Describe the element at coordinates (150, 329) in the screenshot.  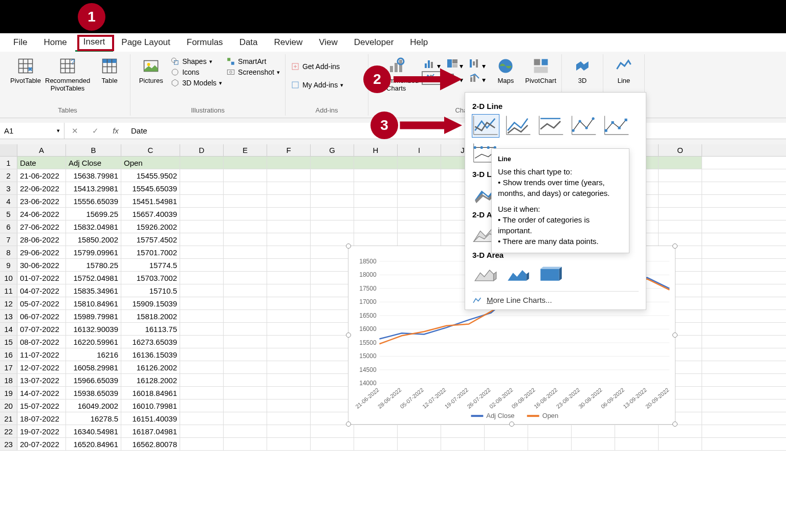
I see `cell: 16113.75` at that location.